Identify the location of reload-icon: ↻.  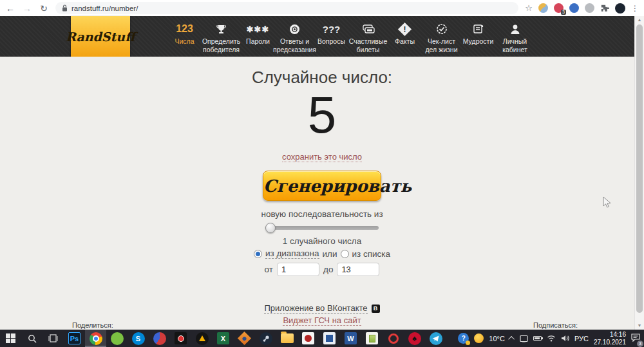
(44, 8).